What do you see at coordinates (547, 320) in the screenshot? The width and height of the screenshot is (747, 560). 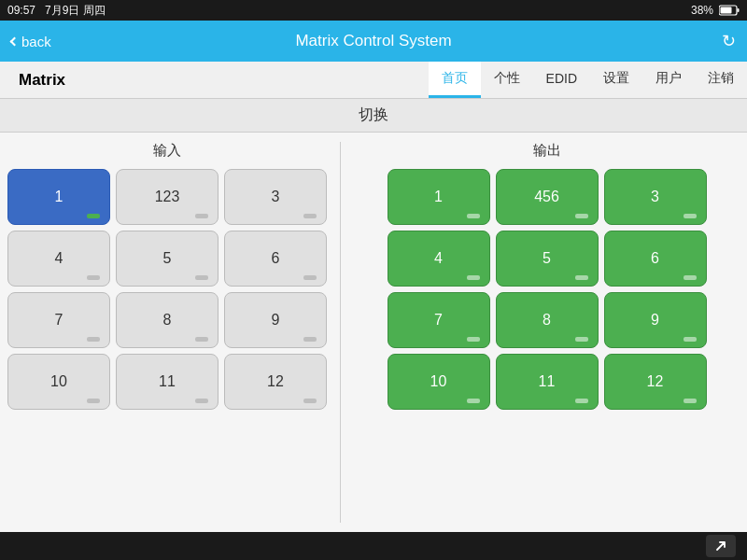 I see `output-button-8: 8` at bounding box center [547, 320].